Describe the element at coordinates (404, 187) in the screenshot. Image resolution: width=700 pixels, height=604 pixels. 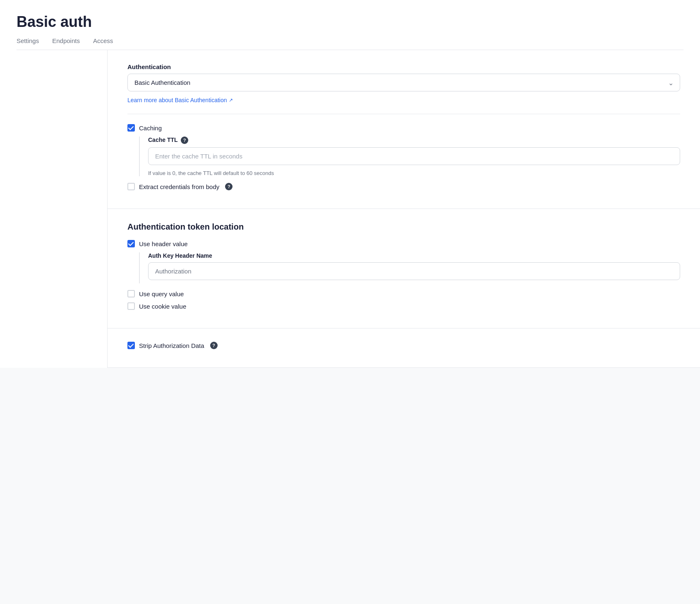
I see `extract-credentials-row: Extract credentials from body ?` at that location.